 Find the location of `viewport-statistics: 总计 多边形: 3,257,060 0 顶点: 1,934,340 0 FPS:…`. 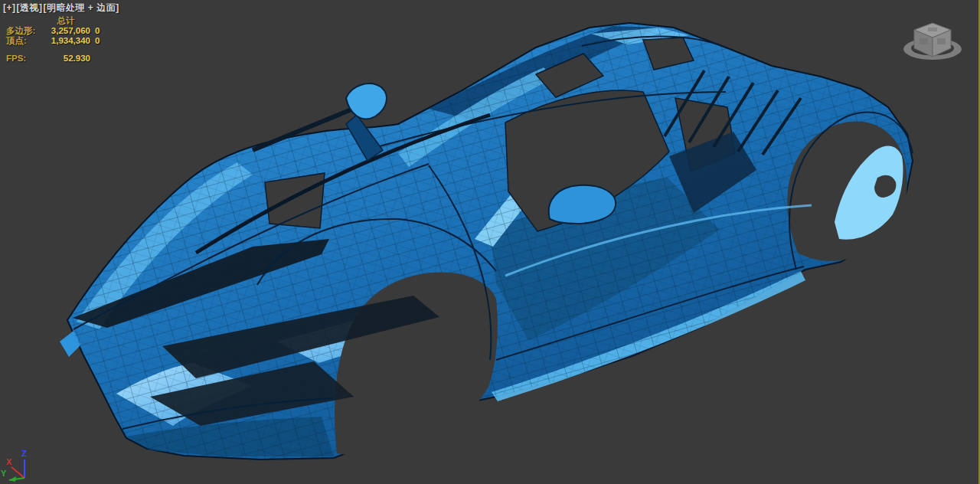

viewport-statistics: 总计 多边形: 3,257,060 0 顶点: 1,934,340 0 FPS:… is located at coordinates (54, 40).